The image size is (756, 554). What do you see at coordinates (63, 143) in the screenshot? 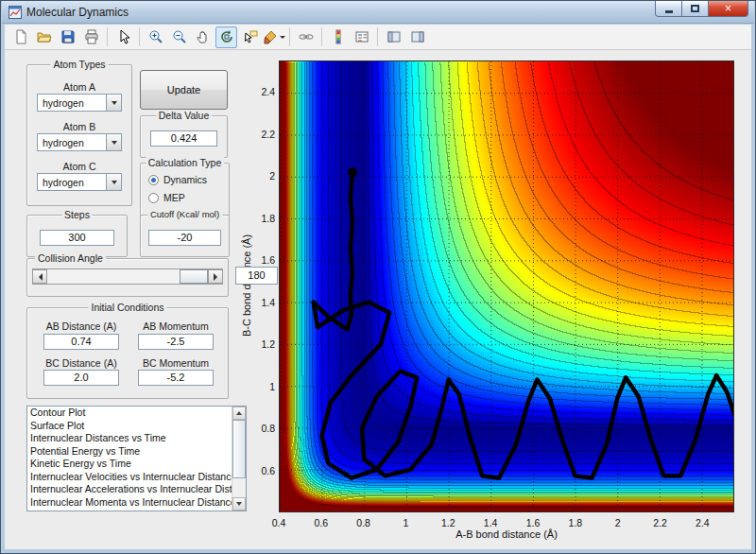
I see `atom-b-value: hydrogen` at bounding box center [63, 143].